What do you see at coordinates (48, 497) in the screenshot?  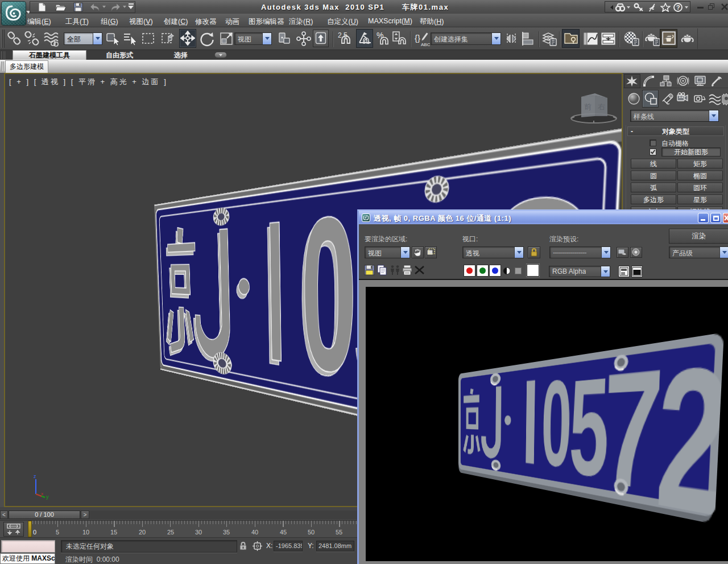 I see `svg-text: y` at bounding box center [48, 497].